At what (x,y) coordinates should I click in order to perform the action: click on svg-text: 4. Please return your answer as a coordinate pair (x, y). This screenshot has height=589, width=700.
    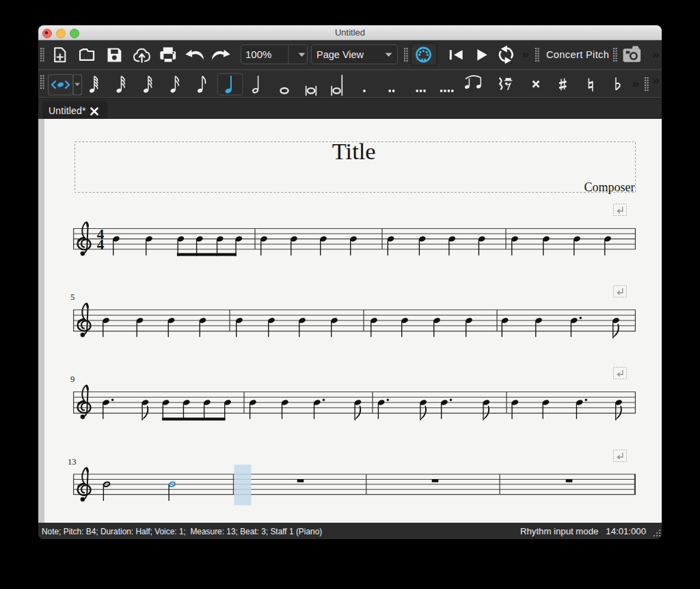
    Looking at the image, I should click on (101, 245).